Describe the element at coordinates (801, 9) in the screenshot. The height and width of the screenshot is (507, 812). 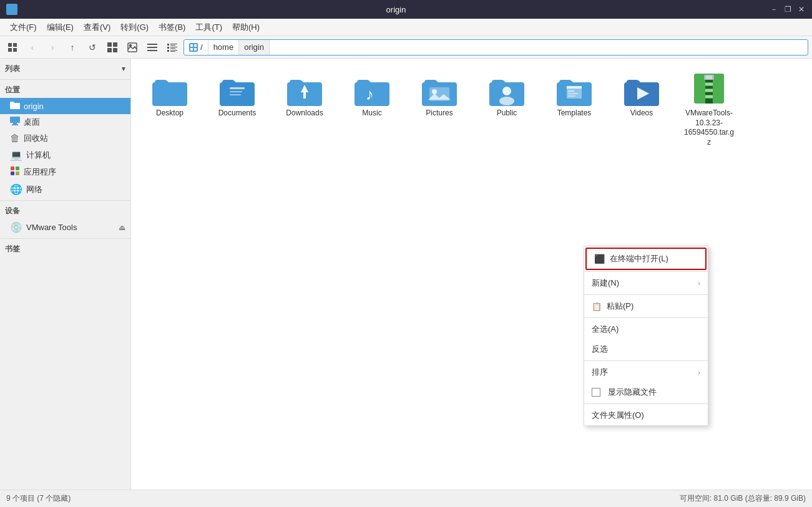
I see `close-button: ✕` at that location.